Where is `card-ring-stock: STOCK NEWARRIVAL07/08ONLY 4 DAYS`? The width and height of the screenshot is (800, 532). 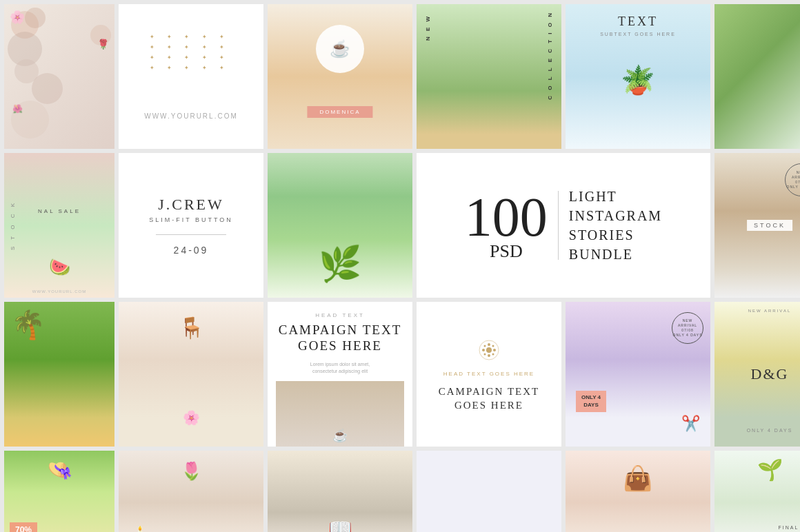
card-ring-stock: STOCK NEWARRIVAL07/08ONLY 4 DAYS is located at coordinates (757, 225).